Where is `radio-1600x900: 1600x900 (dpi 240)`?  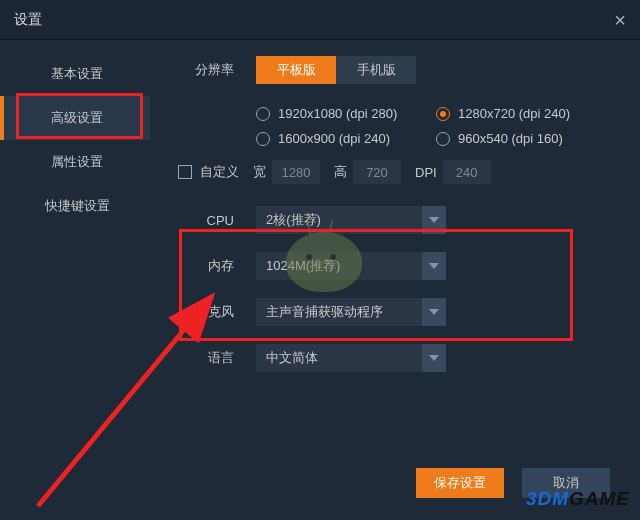 radio-1600x900: 1600x900 (dpi 240) is located at coordinates (341, 138).